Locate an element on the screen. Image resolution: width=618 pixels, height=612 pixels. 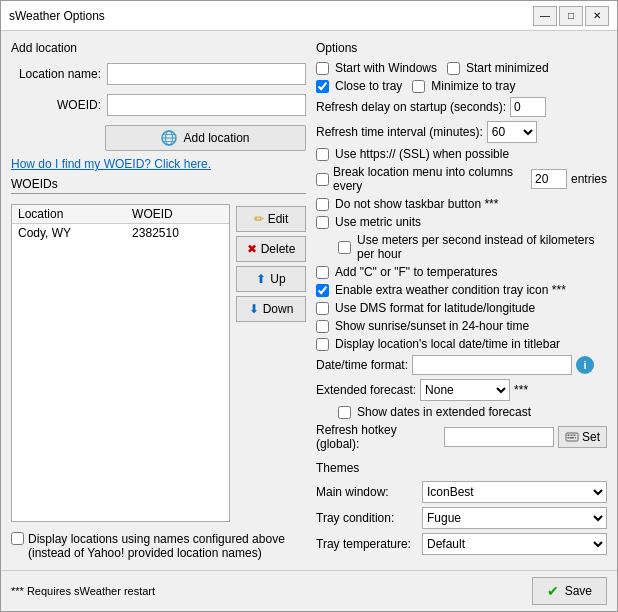
save-button: ✔ Save is located at coordinates (570, 591).